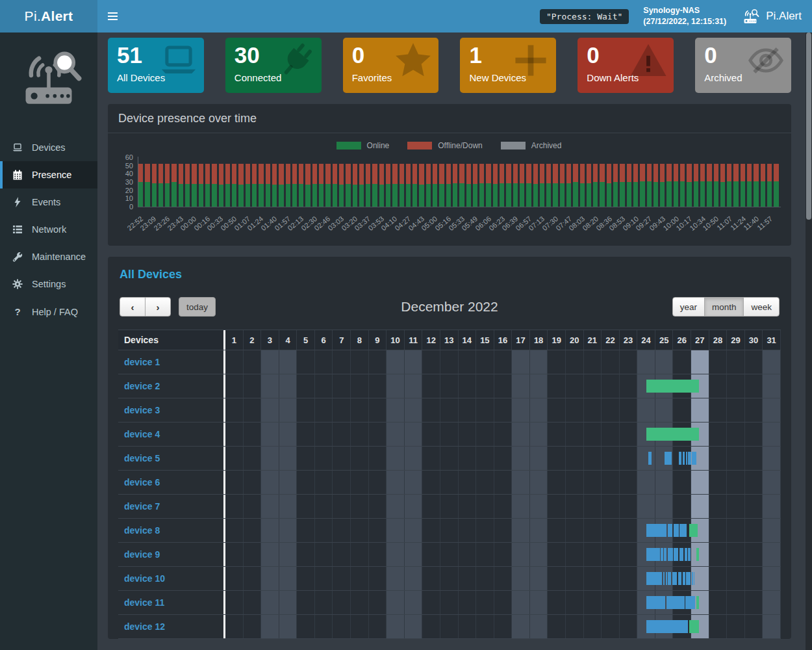  Describe the element at coordinates (450, 386) in the screenshot. I see `table-row: device 2` at that location.